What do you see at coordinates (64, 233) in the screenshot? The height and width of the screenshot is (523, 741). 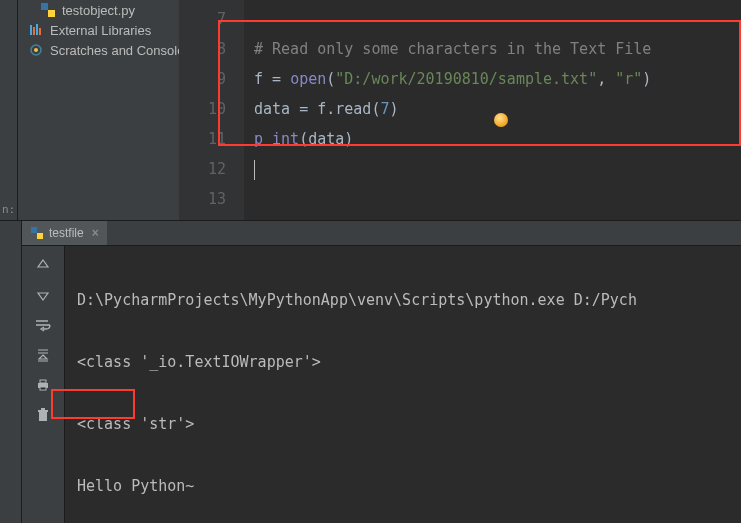 I see `run-tab: testfile ×` at bounding box center [64, 233].